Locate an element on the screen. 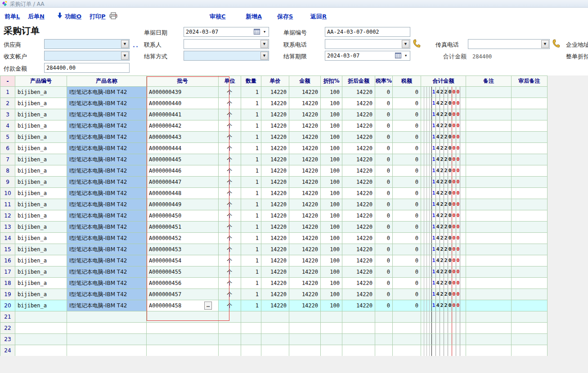  doc-no-input: AA-24-03-07-0002 is located at coordinates (368, 32).